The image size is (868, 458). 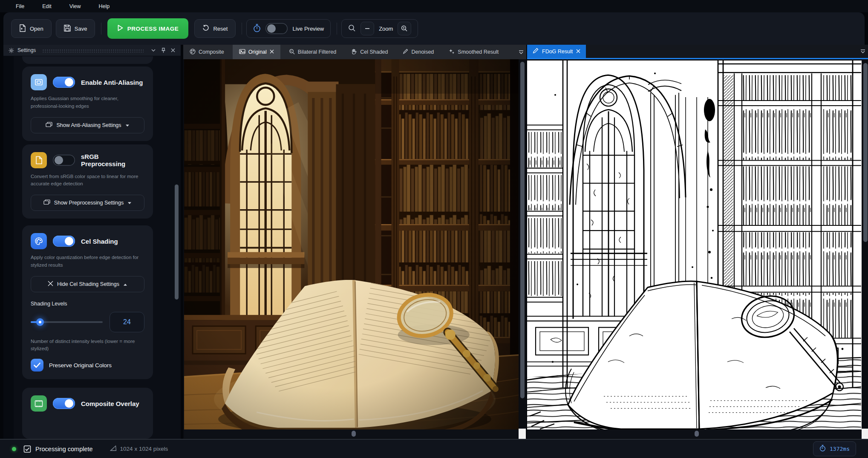 I want to click on shading-levels-value: 24, so click(x=127, y=322).